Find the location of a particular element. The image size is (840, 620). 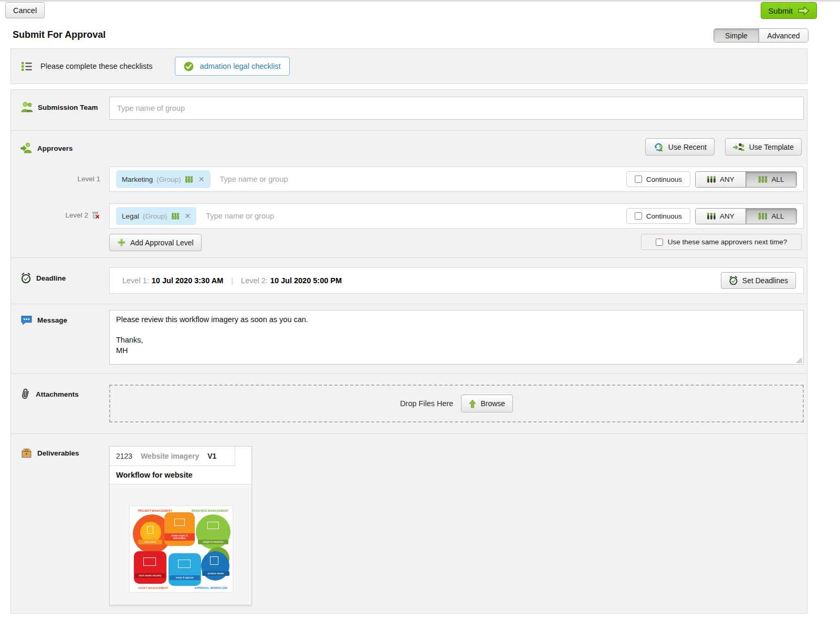

package-icon is located at coordinates (26, 453).